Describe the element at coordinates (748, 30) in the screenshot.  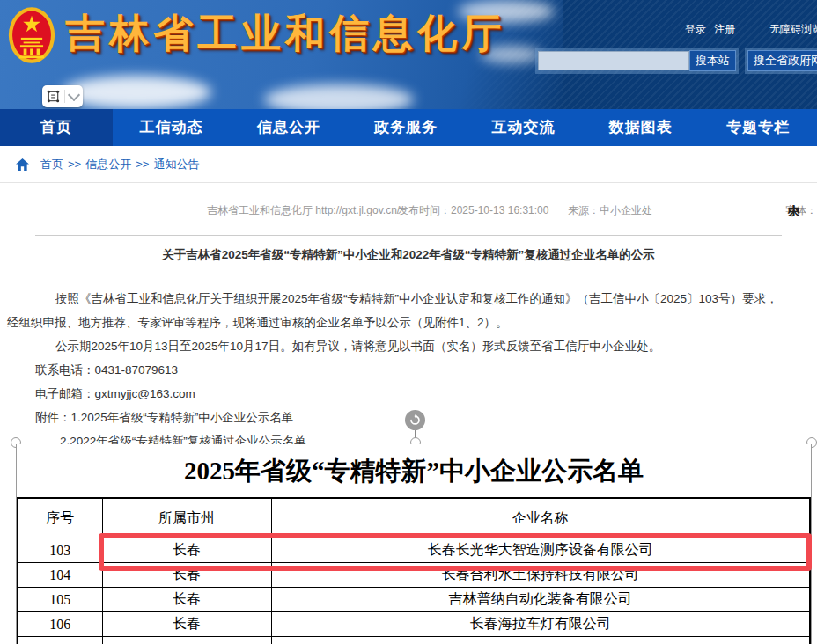
I see `top-utility-links: 登录 注册 无障碍浏览` at that location.